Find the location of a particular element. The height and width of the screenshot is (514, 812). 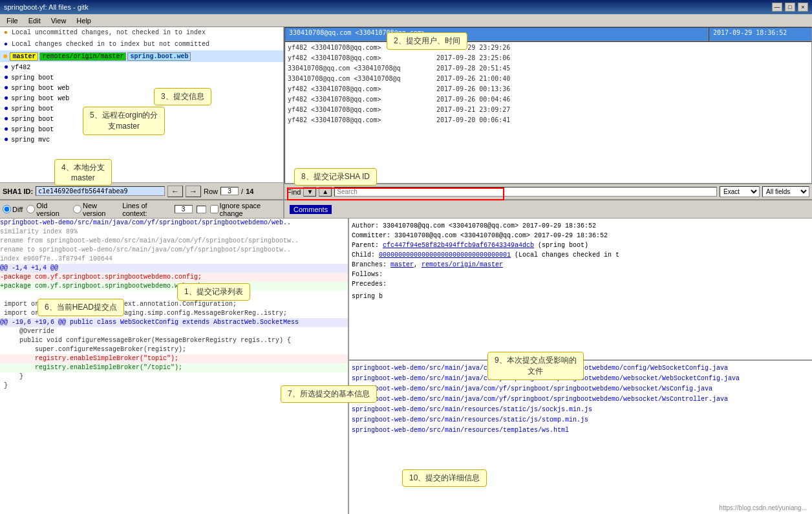

history-date-2: 2017-09-28 20:51:45 is located at coordinates (473, 69).